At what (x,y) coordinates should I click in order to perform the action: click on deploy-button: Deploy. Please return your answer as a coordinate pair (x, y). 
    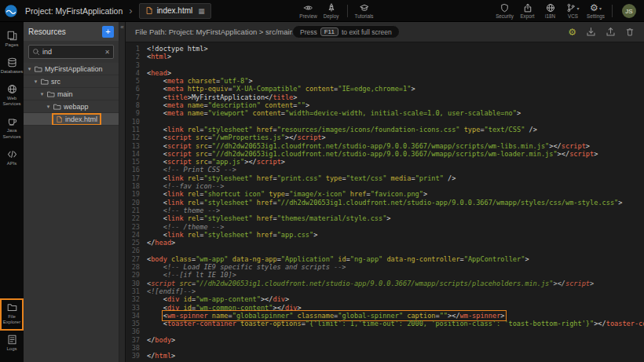
    Looking at the image, I should click on (331, 11).